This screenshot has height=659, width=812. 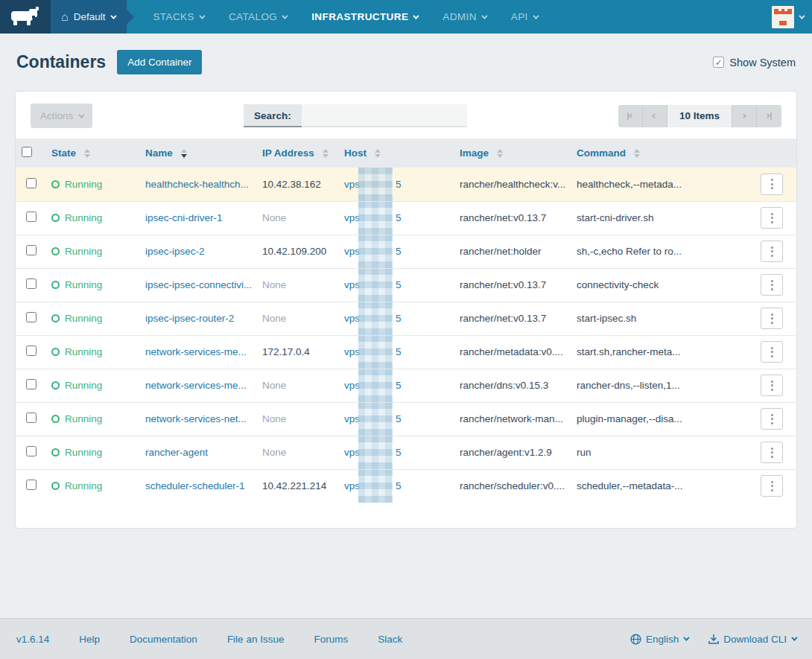 What do you see at coordinates (195, 486) in the screenshot?
I see `container-name-link: scheduler-scheduler-1` at bounding box center [195, 486].